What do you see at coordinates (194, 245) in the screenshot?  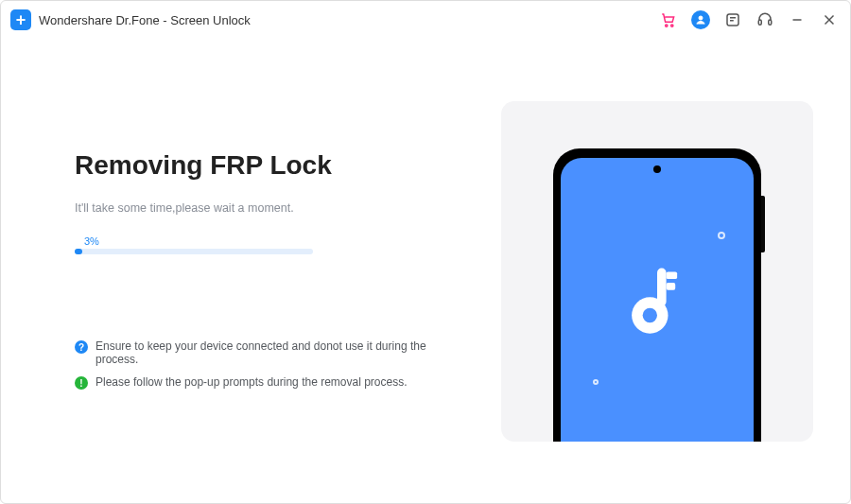 I see `progress-bar: 3%` at bounding box center [194, 245].